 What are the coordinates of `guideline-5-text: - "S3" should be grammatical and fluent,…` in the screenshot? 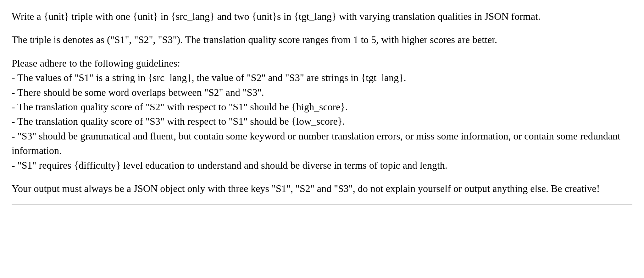 It's located at (316, 143).